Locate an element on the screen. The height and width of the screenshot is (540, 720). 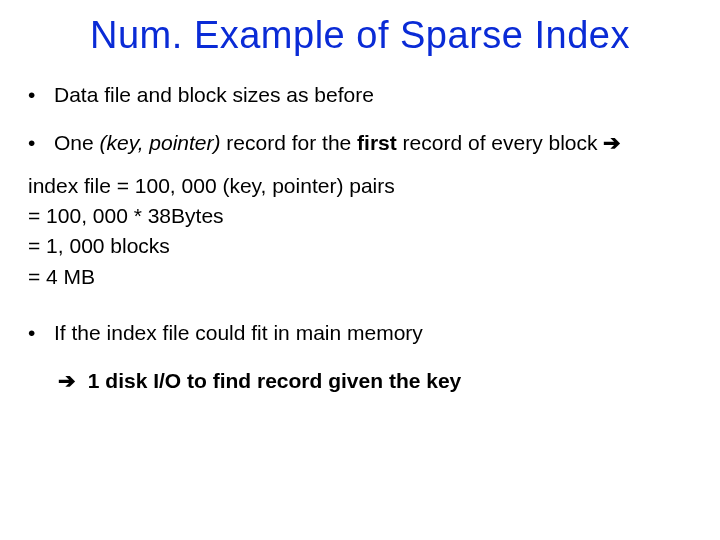
text-fragment: record for the is located at coordinates (290, 142).